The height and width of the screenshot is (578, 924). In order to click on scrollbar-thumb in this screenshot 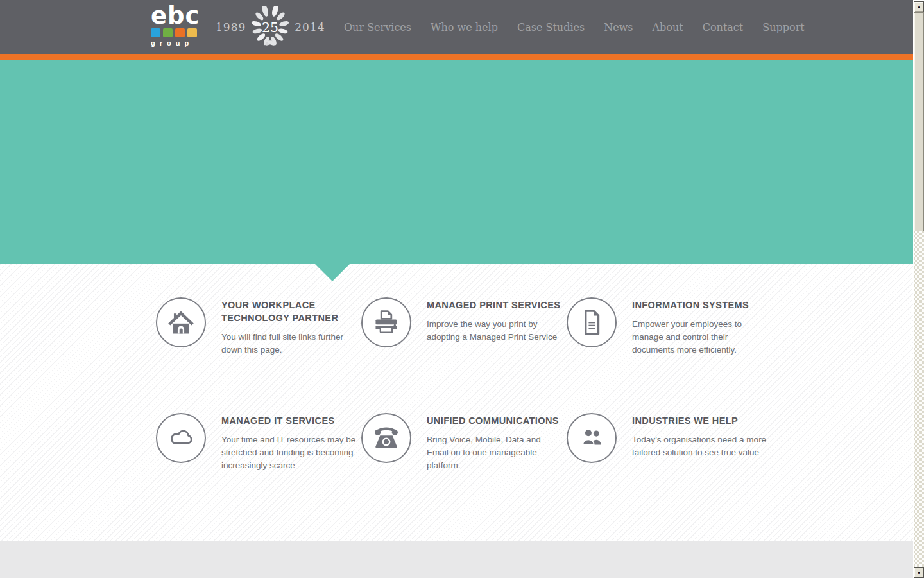, I will do `click(919, 122)`.